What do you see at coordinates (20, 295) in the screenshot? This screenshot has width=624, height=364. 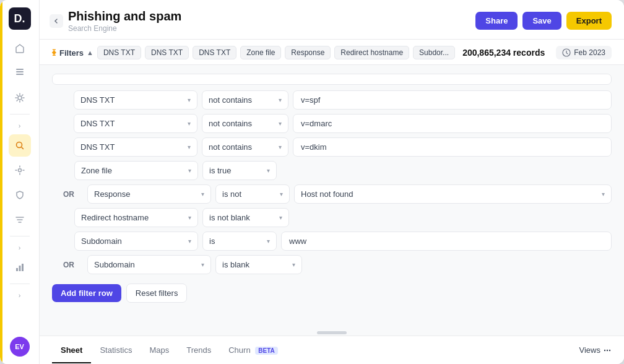 I see `sidebar-collapse-3: ›` at bounding box center [20, 295].